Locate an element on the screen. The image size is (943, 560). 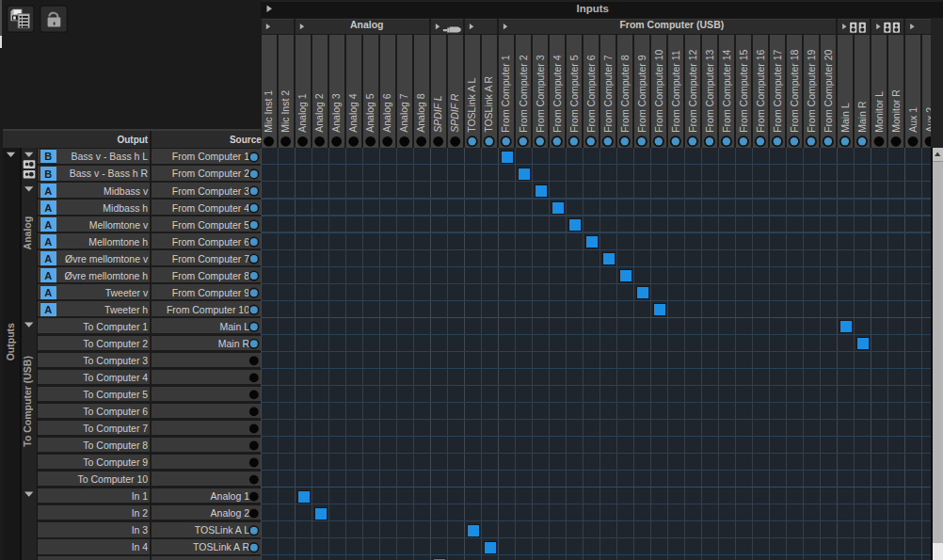
svg-text: To Computer 2 is located at coordinates (115, 344).